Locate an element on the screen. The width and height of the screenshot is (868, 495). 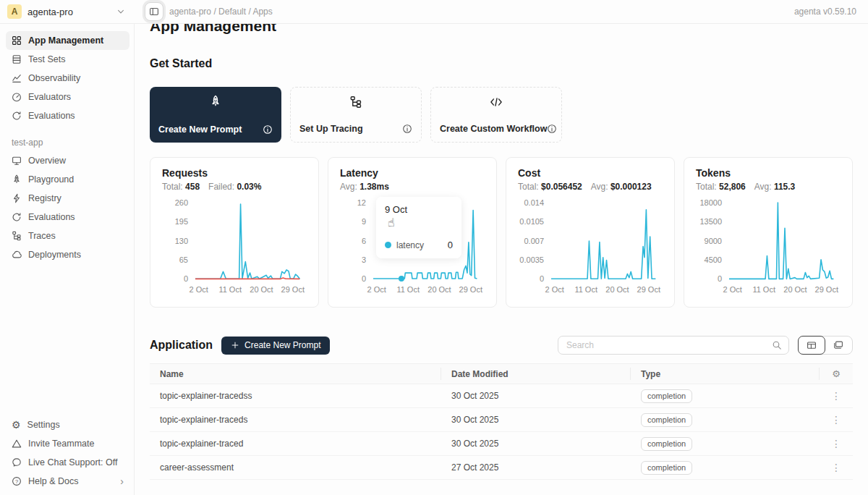
search-input is located at coordinates (666, 345).